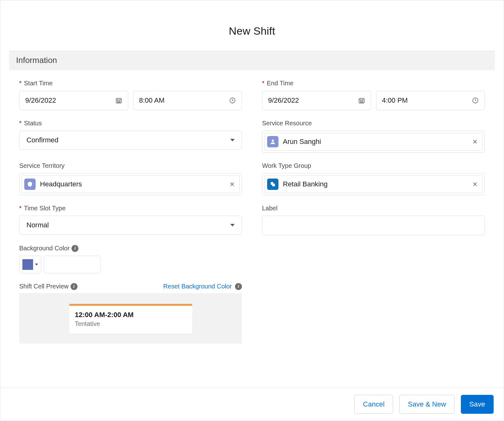 The width and height of the screenshot is (504, 421). I want to click on start-time-input: 8:00 AM, so click(188, 100).